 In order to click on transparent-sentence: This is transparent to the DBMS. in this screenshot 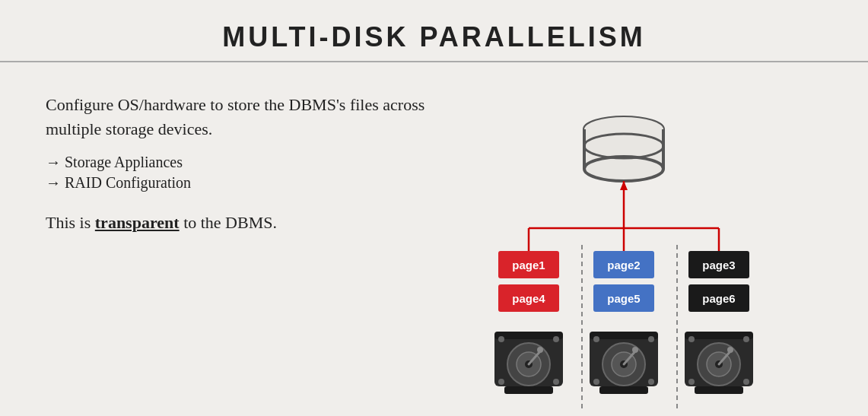, I will do `click(236, 223)`.